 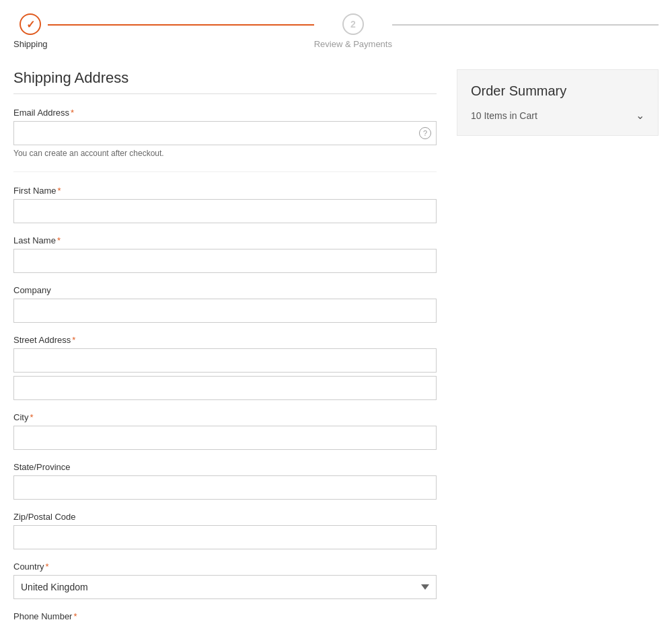 I want to click on state-label: State/Province, so click(x=225, y=467).